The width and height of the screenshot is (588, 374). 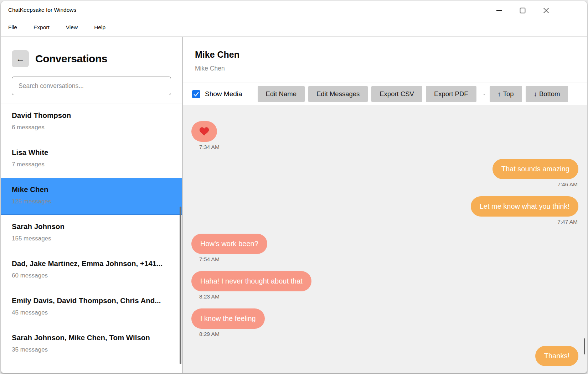 What do you see at coordinates (385, 290) in the screenshot?
I see `message-row: Haha! I never thought about that 8:23 AM` at bounding box center [385, 290].